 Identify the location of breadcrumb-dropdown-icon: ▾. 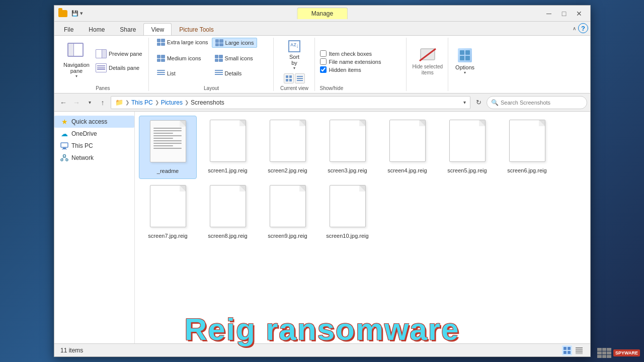
(465, 103).